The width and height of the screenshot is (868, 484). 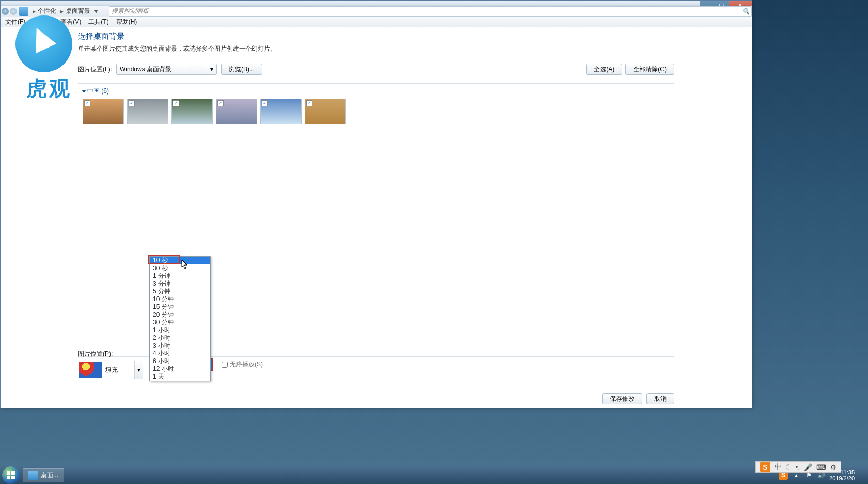 I want to click on clear-all-button: 全部清除(C), so click(x=650, y=69).